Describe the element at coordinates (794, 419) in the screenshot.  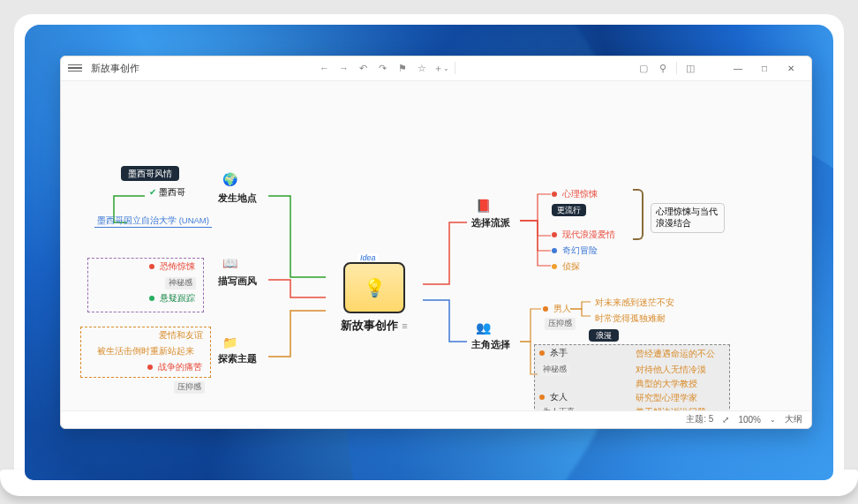
I see `outline-toggle: 大纲` at that location.